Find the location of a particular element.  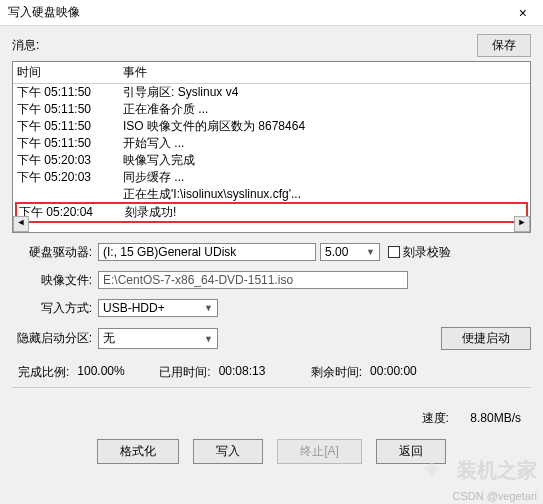

scroll-left-icon: ◄ is located at coordinates (21, 224).